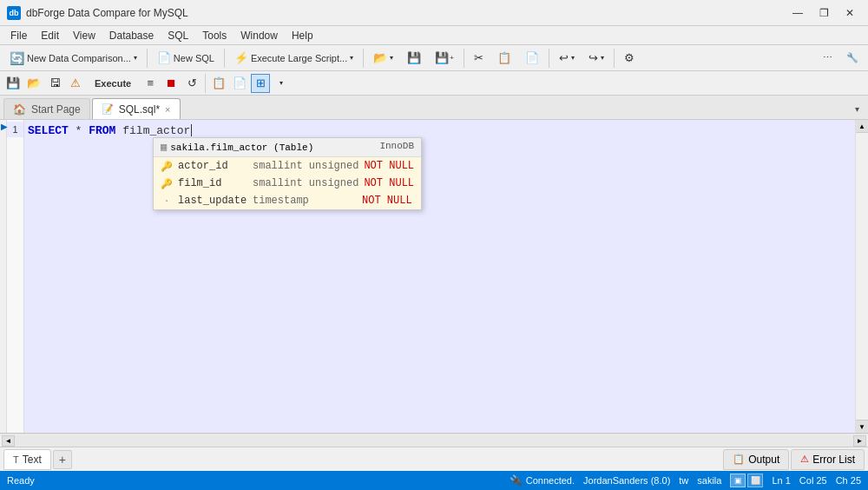  Describe the element at coordinates (21, 480) in the screenshot. I see `status-left: Ready` at that location.